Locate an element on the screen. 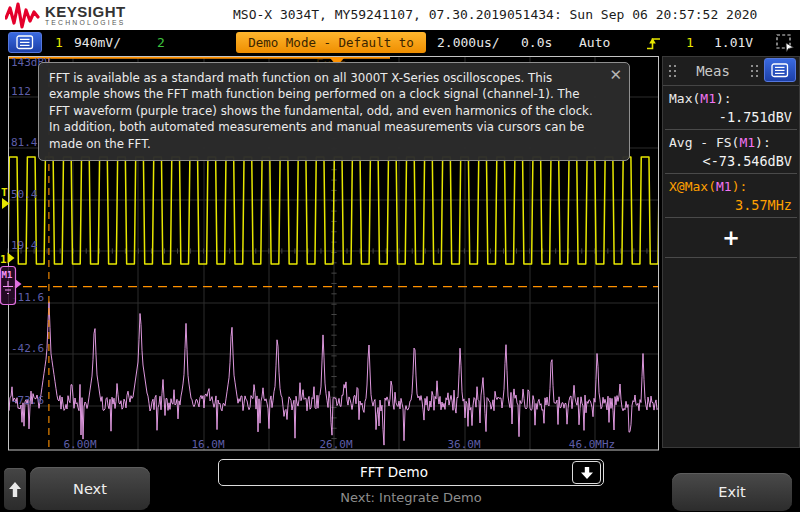 This screenshot has height=512, width=800. freq-axis-label: 46.0MHz is located at coordinates (592, 444).